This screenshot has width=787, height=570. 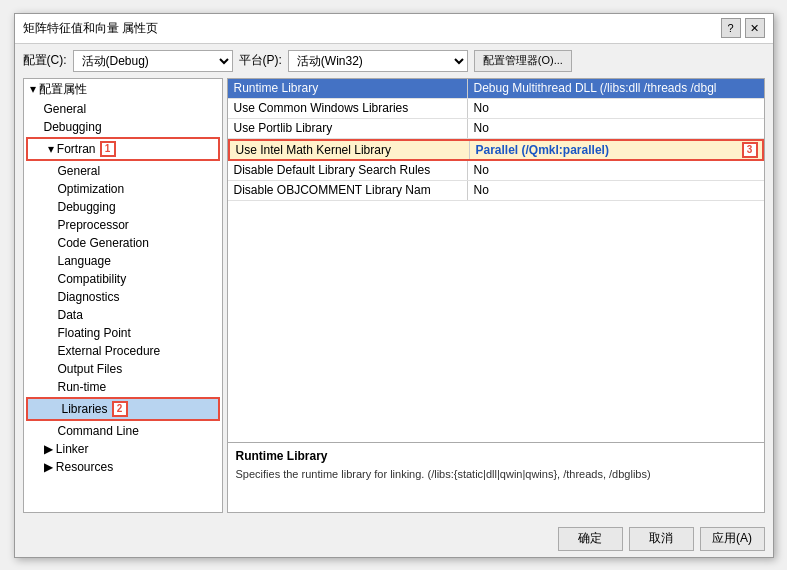 I want to click on platform-select: 活动(Win32), so click(x=378, y=61).